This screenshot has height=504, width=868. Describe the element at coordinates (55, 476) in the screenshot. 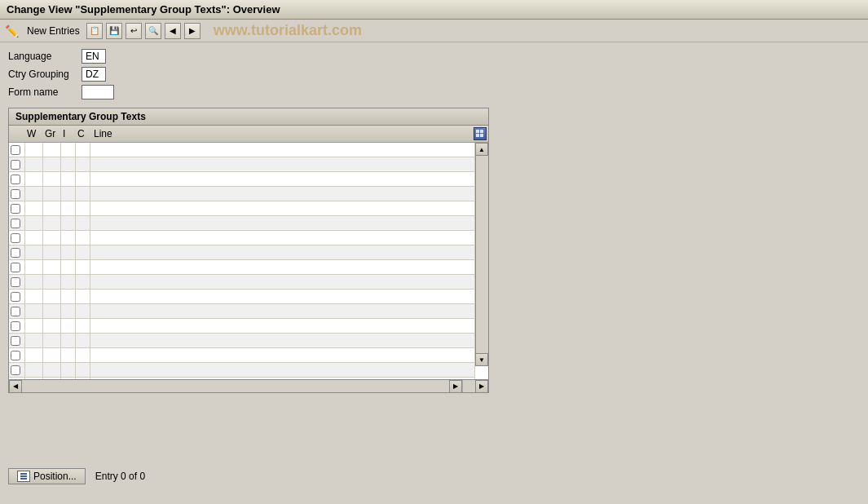

I see `position-button-label: Position...` at that location.